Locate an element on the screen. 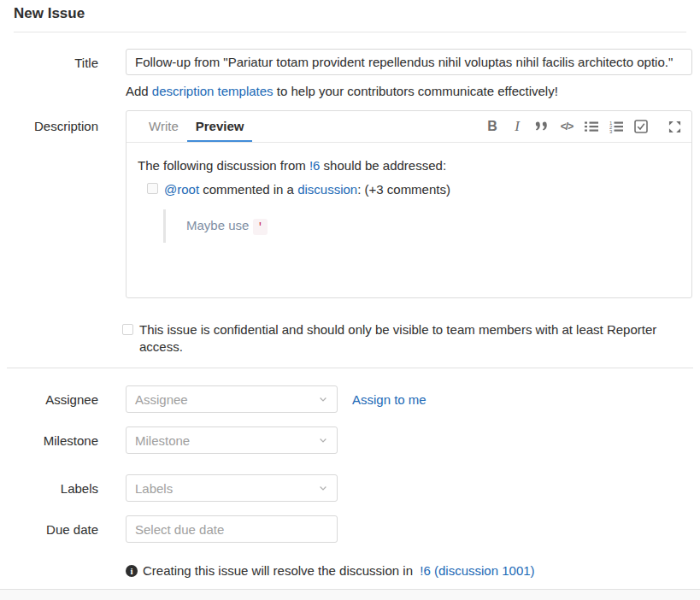  numbered-list-icon: 1 2 3 is located at coordinates (616, 126).